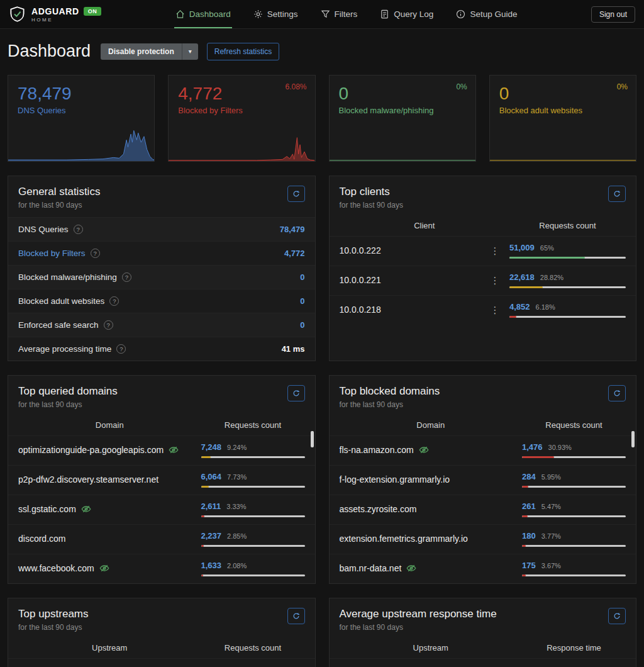 The height and width of the screenshot is (667, 644). What do you see at coordinates (81, 111) in the screenshot?
I see `stat-label: DNS Queries` at bounding box center [81, 111].